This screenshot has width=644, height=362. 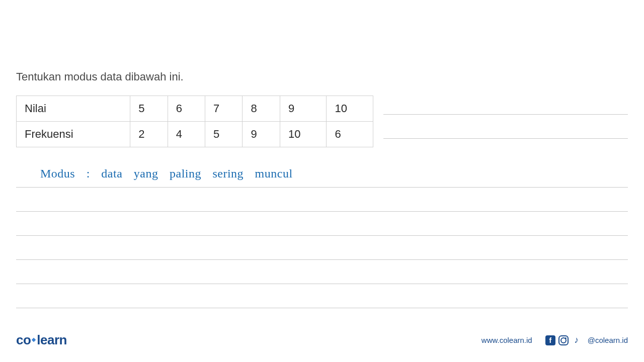 What do you see at coordinates (224, 109) in the screenshot?
I see `nilai-value-cell: 7` at bounding box center [224, 109].